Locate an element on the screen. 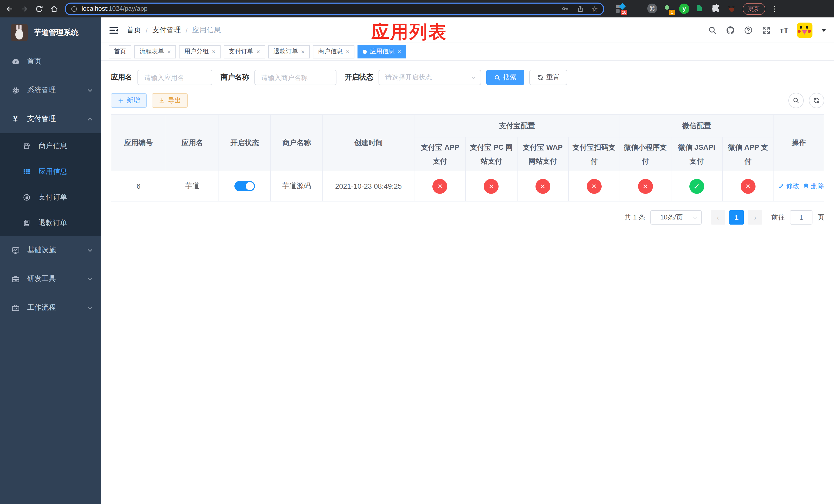  reset-button: 重置 is located at coordinates (548, 77).